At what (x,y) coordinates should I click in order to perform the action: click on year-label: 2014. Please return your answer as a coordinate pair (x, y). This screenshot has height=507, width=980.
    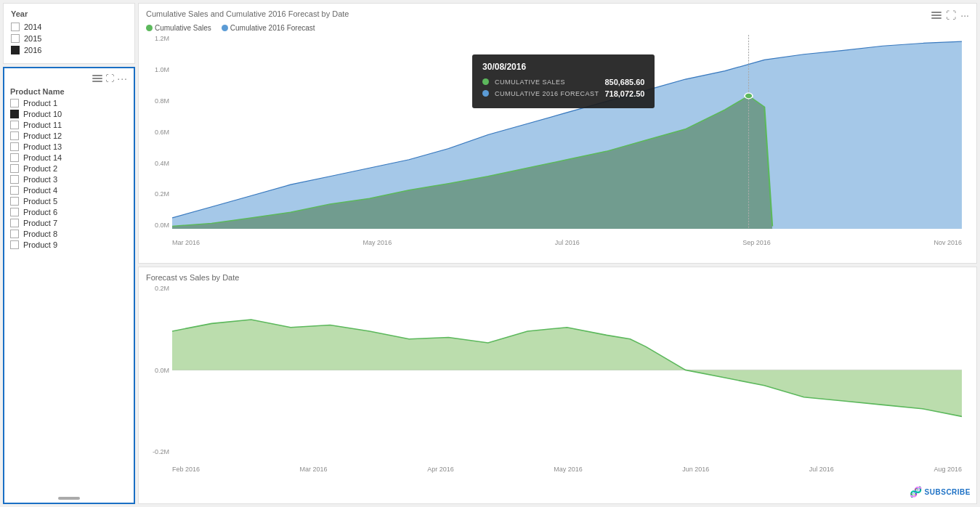
    Looking at the image, I should click on (33, 27).